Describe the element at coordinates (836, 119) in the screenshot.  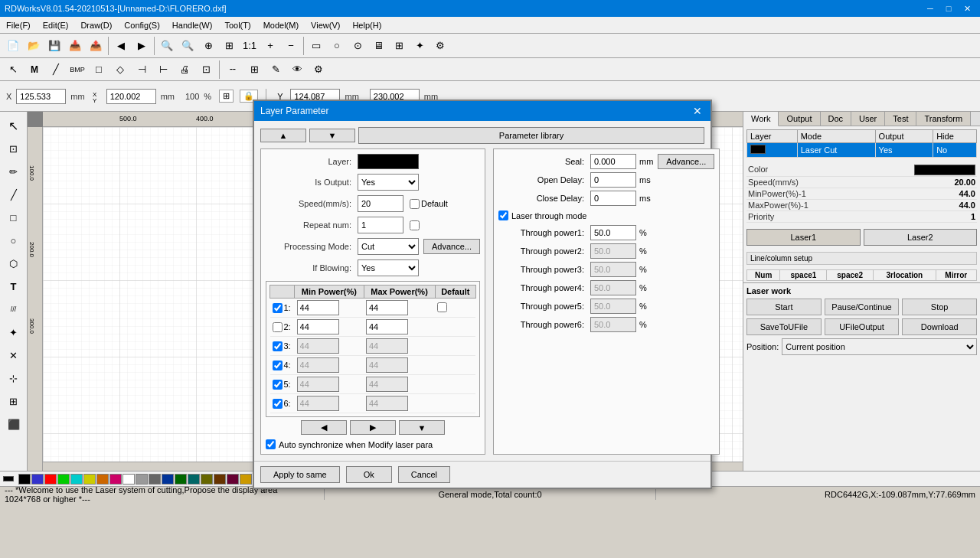
I see `tab-doc: Doc` at that location.